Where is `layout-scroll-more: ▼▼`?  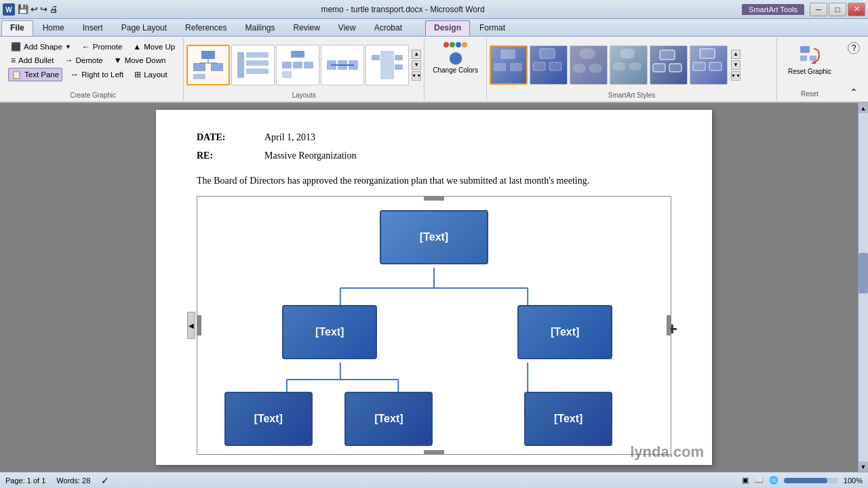
layout-scroll-more: ▼▼ is located at coordinates (416, 76).